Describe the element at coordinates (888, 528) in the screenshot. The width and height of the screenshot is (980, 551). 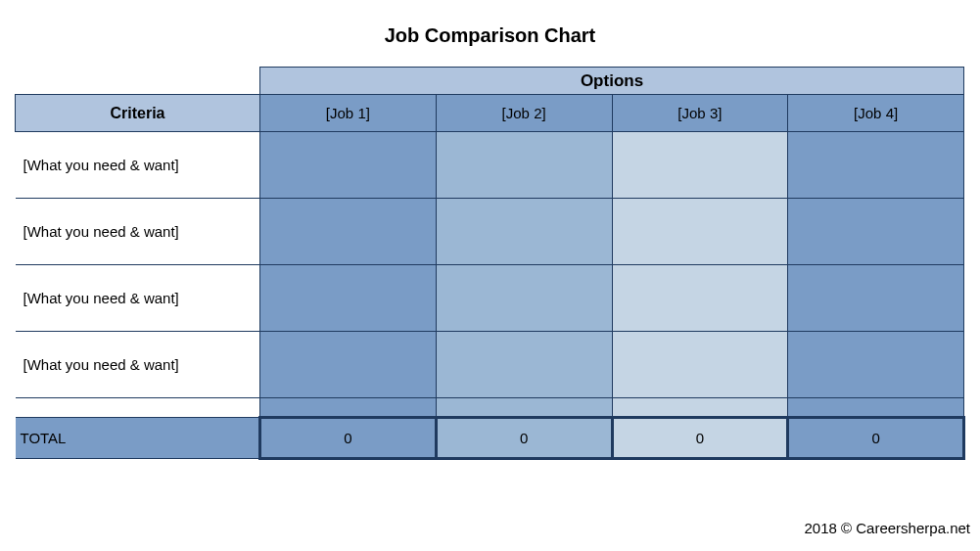
I see `footer-copyright: 2018 © Careersherpa.net` at that location.